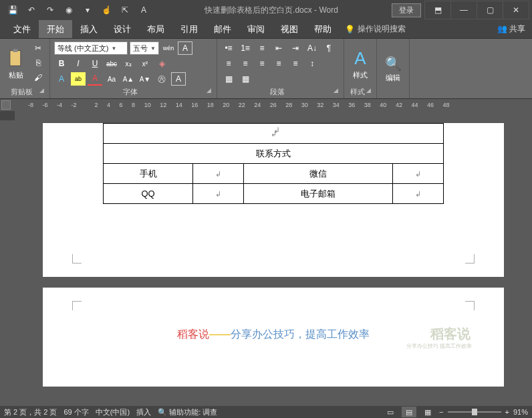 The height and width of the screenshot is (418, 532). Describe the element at coordinates (266, 105) in the screenshot. I see `horizontal-ruler: -8-6-4-224681012141618202224262830323436…` at that location.